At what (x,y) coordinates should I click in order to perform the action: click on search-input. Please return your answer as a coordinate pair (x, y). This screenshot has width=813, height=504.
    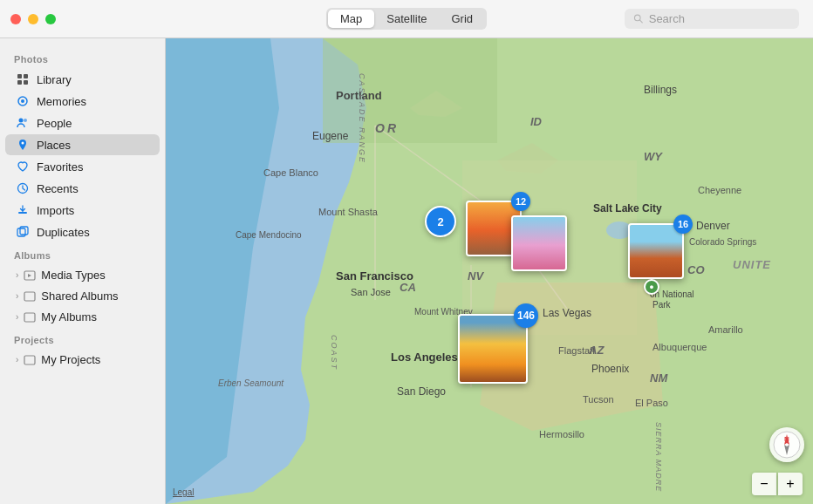
    Looking at the image, I should click on (720, 19).